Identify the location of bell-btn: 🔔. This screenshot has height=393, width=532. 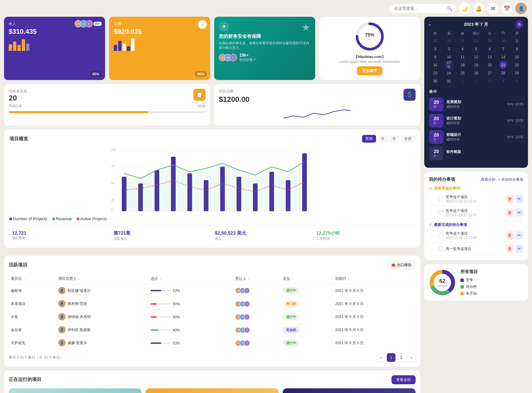
(479, 8).